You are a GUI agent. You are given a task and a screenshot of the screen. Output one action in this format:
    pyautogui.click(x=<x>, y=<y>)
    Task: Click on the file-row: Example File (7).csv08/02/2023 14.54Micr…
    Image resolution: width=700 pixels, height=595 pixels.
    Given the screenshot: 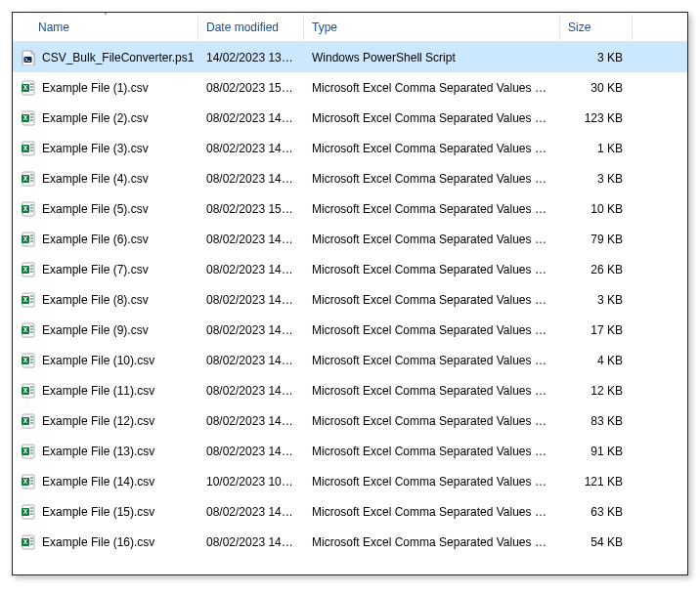 What is the action you would take?
    pyautogui.click(x=350, y=270)
    